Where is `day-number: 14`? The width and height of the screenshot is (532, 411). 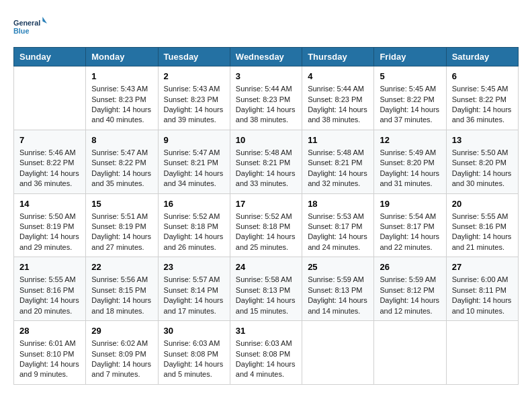
day-number: 14 is located at coordinates (50, 204).